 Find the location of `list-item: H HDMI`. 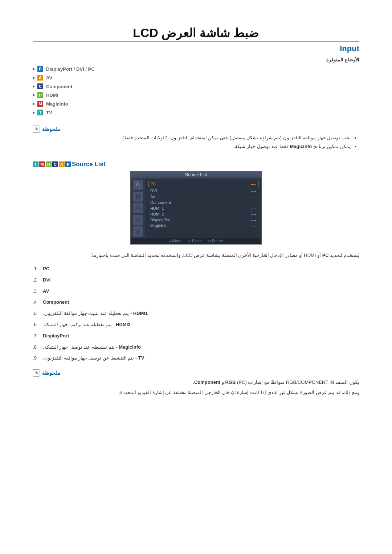

list-item: H HDMI is located at coordinates (196, 95).